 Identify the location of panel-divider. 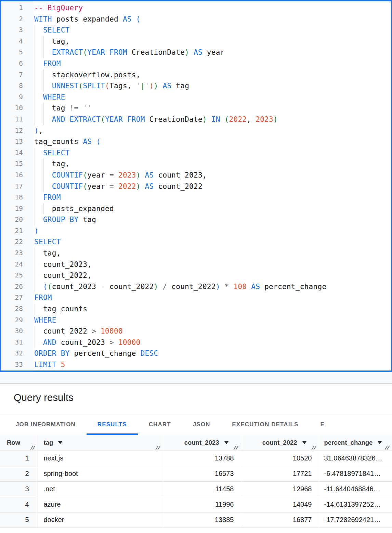
(196, 378).